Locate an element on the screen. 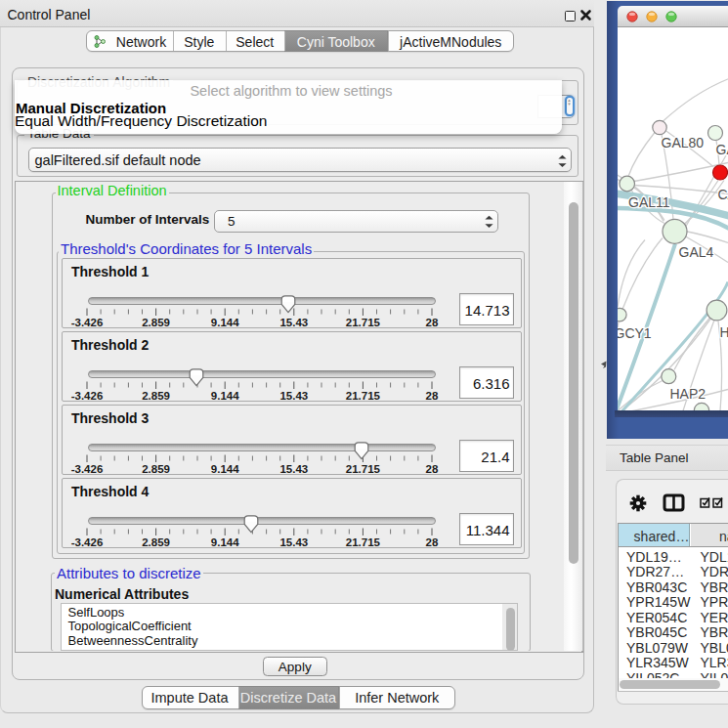 This screenshot has width=728, height=728. svg-text: GA is located at coordinates (722, 149).